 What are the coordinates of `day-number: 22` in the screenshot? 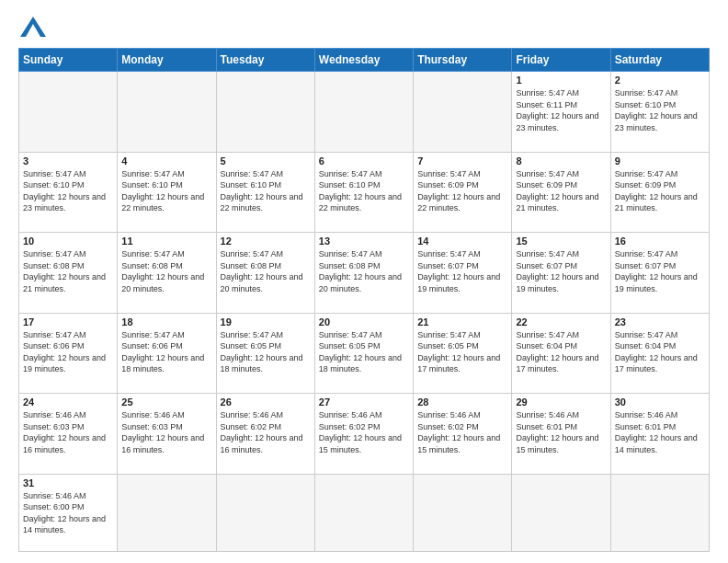 It's located at (561, 322).